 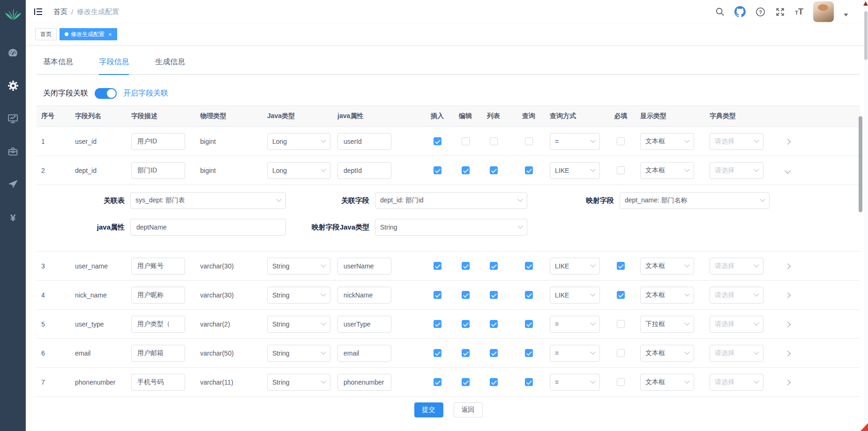 What do you see at coordinates (13, 14) in the screenshot?
I see `logo` at bounding box center [13, 14].